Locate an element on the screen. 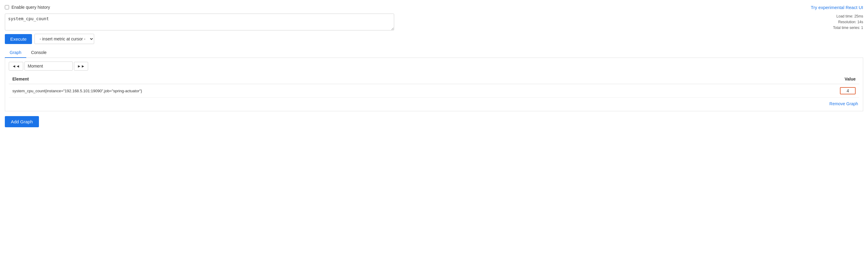 Image resolution: width=868 pixels, height=275 pixels. try-react-link: Try experimental React UI is located at coordinates (837, 7).